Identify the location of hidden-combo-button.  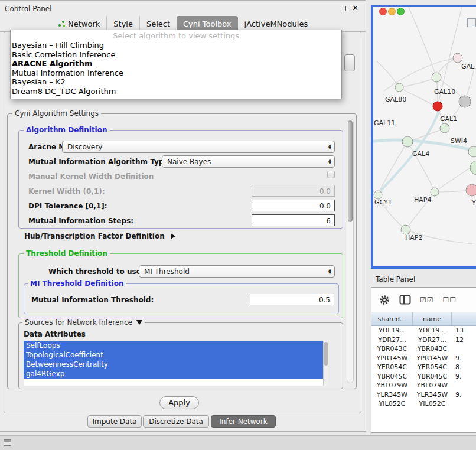
(350, 63).